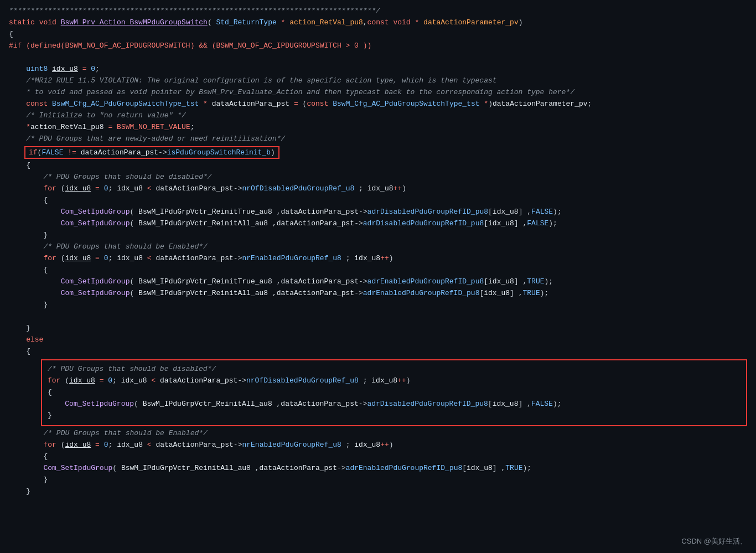 Image resolution: width=756 pixels, height=553 pixels. What do you see at coordinates (378, 81) in the screenshot?
I see `code-line: /*MR12 RULE 11.5 VIOLATION: The original…` at bounding box center [378, 81].